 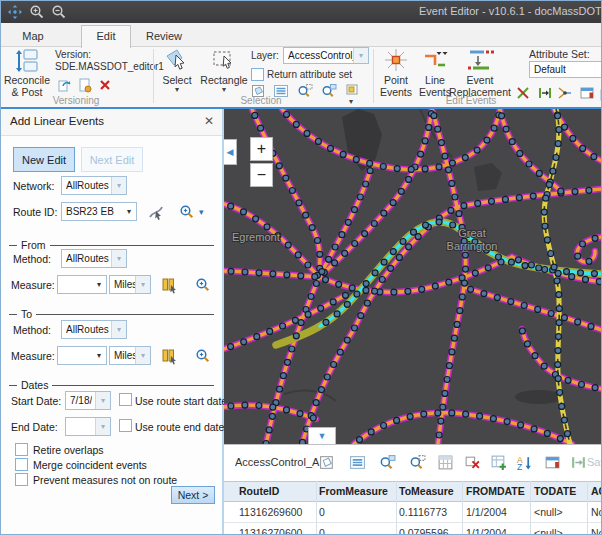 What do you see at coordinates (496, 491) in the screenshot?
I see `col-fromdate: FROMDATE` at bounding box center [496, 491].